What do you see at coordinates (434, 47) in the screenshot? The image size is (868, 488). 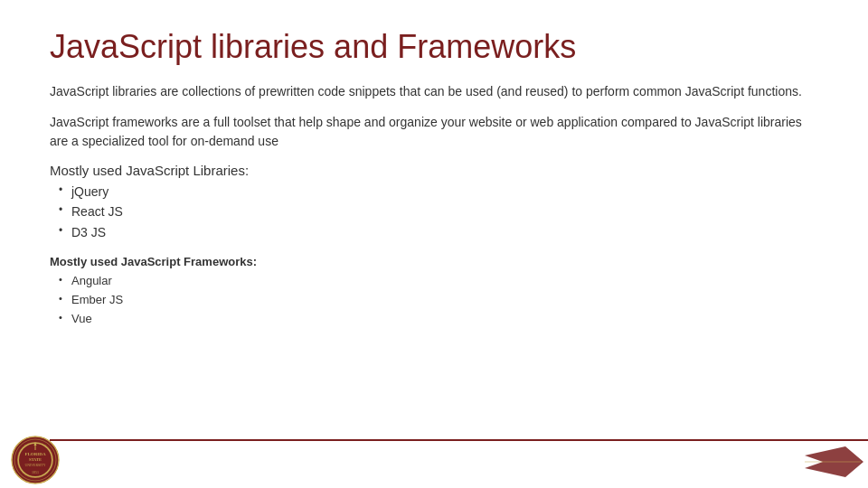 I see `slide-title: JavaScript libraries and Frameworks` at bounding box center [434, 47].